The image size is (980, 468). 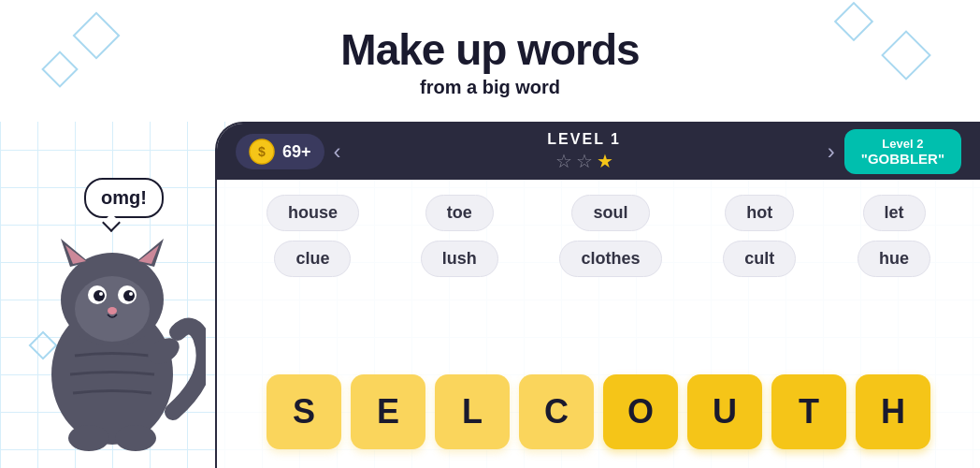 What do you see at coordinates (894, 213) in the screenshot?
I see `word-let: let` at bounding box center [894, 213].